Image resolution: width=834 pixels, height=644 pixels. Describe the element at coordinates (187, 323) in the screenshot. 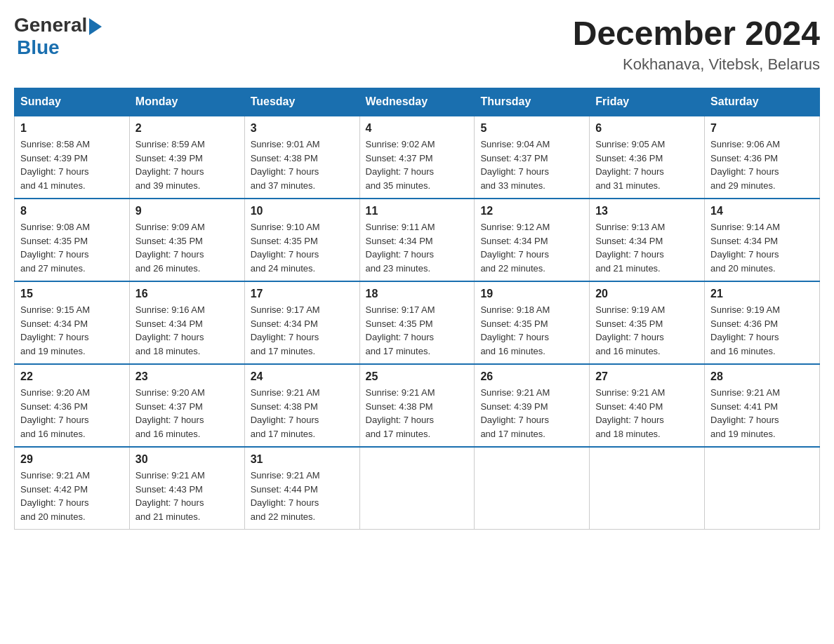

I see `calendar-cell: 16 Sunrise: 9:16 AMSunset: 4:34 PMDaylig…` at that location.